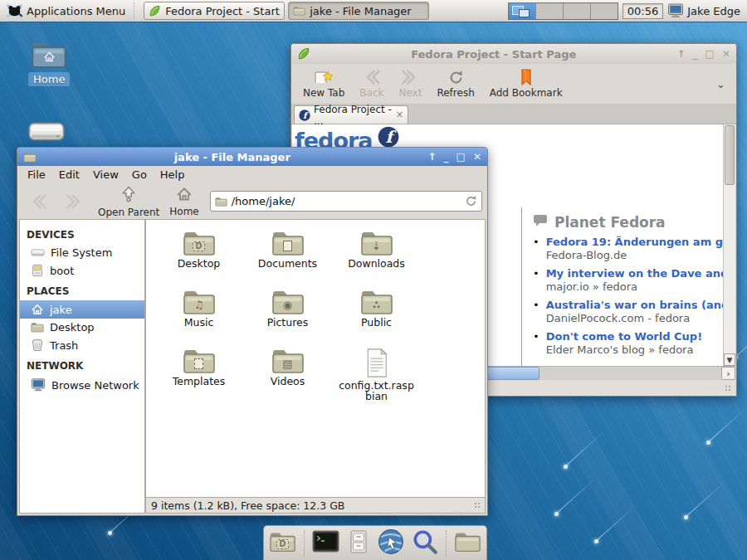 Image resolution: width=747 pixels, height=560 pixels. Describe the element at coordinates (634, 287) in the screenshot. I see `feed-source: major.io » fedora` at that location.